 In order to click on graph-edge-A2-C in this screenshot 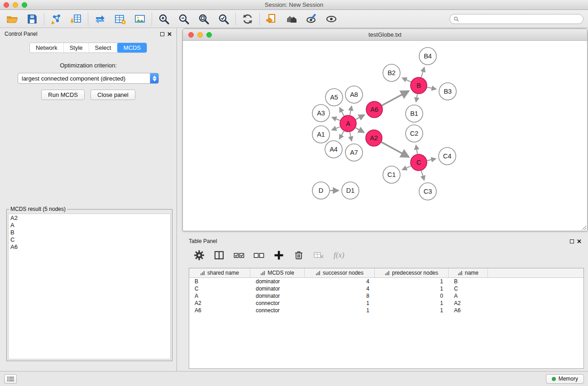, I will do `click(395, 149)`.